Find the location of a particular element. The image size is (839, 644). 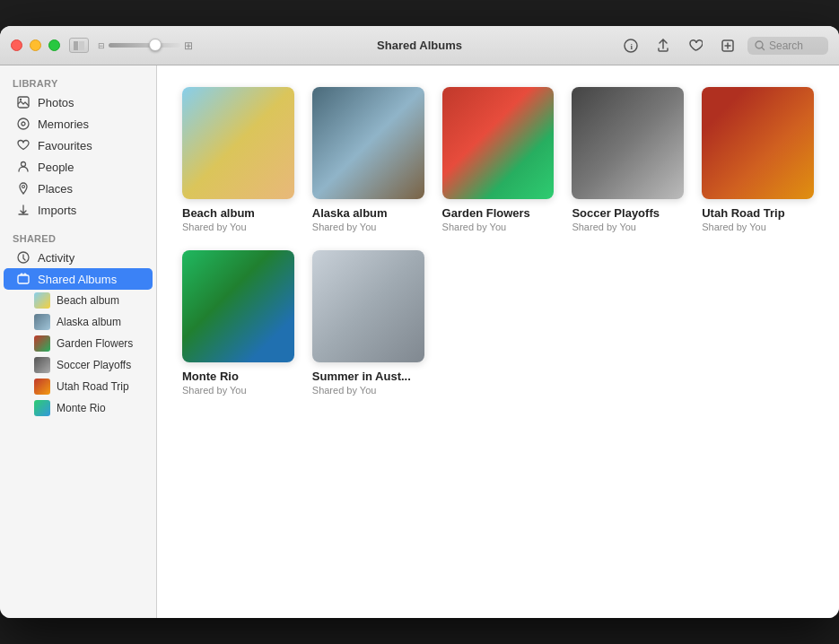

share-button is located at coordinates (663, 46).